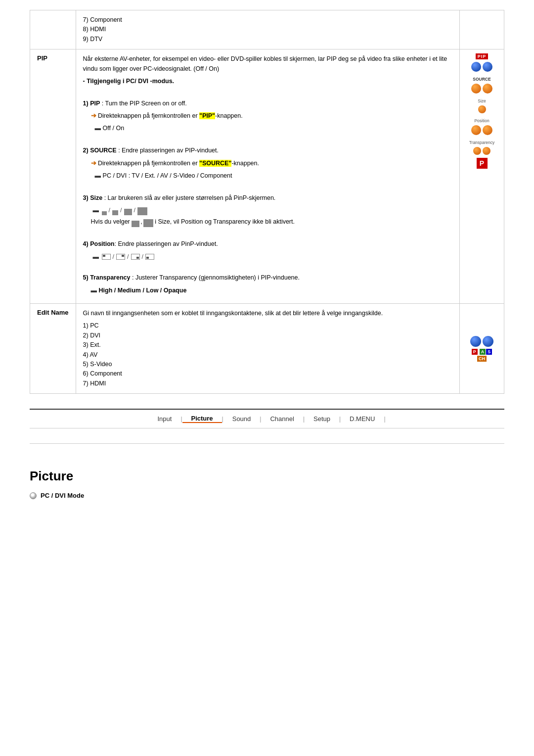 This screenshot has height=756, width=534. I want to click on size-remote-group: Size, so click(482, 105).